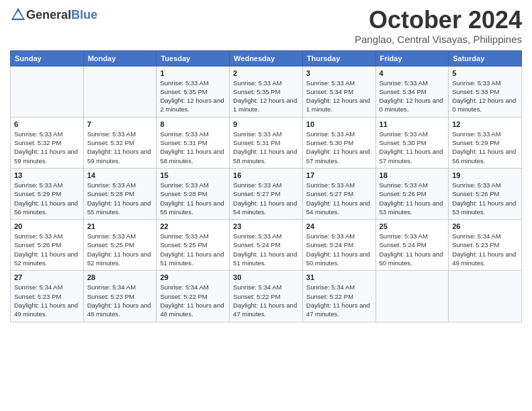  What do you see at coordinates (266, 245) in the screenshot?
I see `cell-week4-day3: 23Sunrise: 5:33 AM Sunset: 5:24 PM Dayli…` at bounding box center [266, 245].